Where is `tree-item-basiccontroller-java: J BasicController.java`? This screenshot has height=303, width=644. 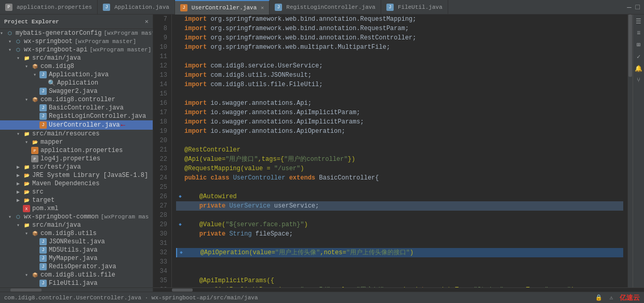 tree-item-basiccontroller-java: J BasicController.java is located at coordinates (76, 108).